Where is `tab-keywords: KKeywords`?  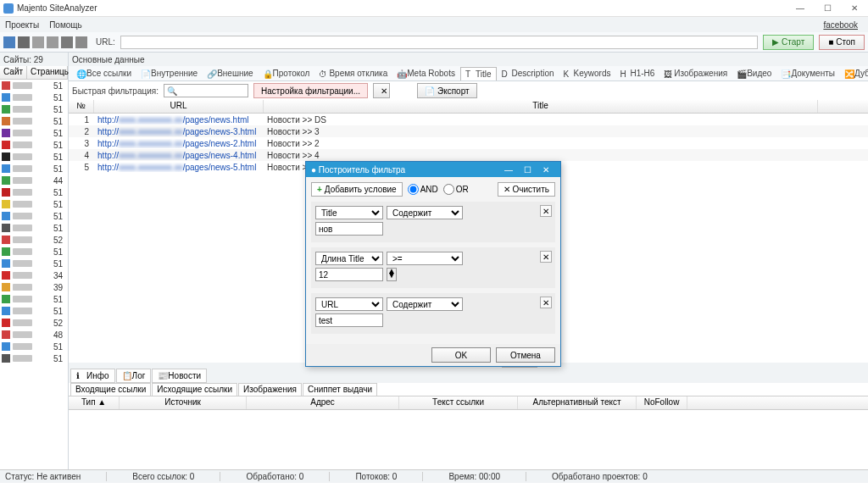 tab-keywords: KKeywords is located at coordinates (587, 73).